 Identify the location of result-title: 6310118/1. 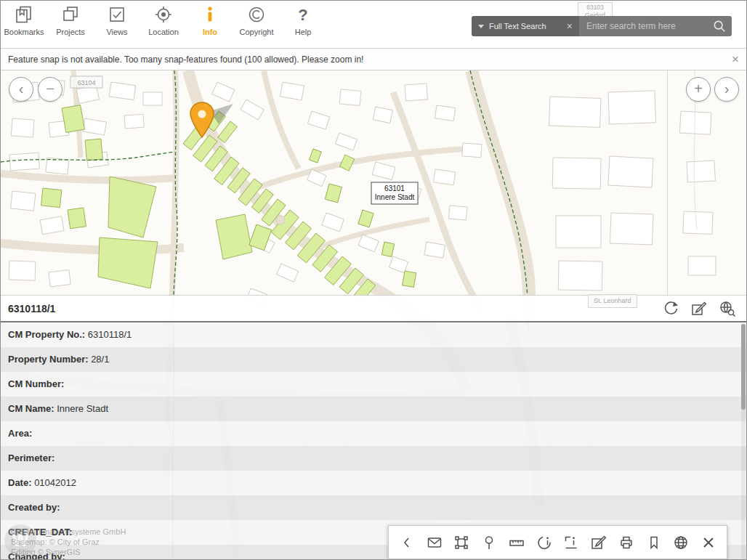
(28, 309).